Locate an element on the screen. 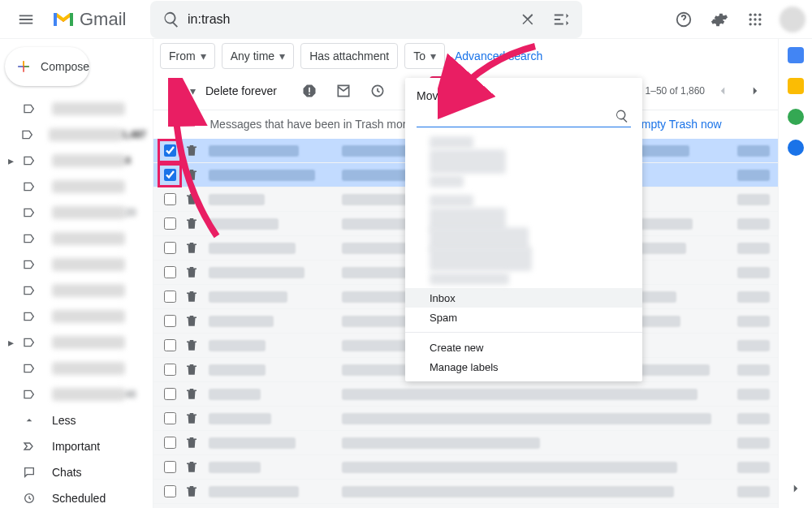 The width and height of the screenshot is (812, 508). popover-option: Tag is located at coordinates (524, 181).